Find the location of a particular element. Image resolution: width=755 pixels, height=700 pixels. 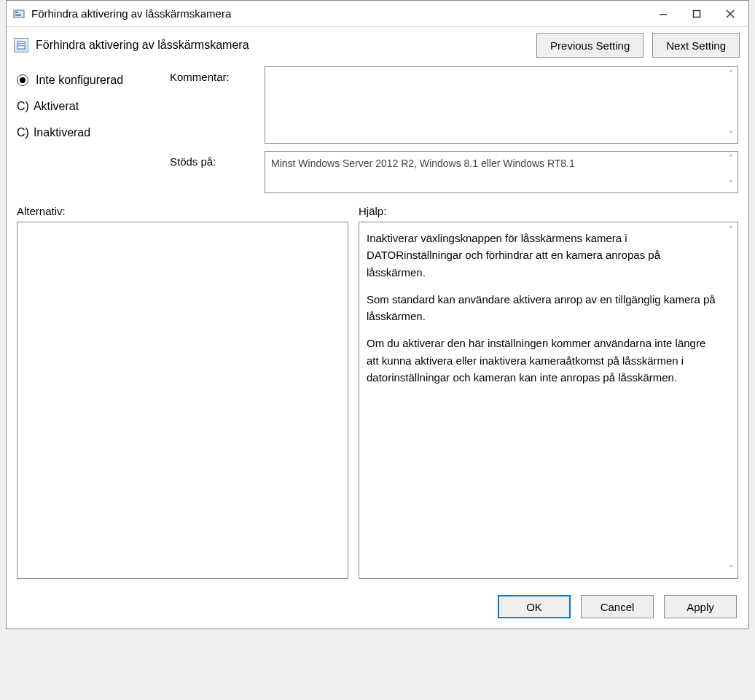

state-radio-group: Inte konfigurerad C) Aktiverat C) Inakti… is located at coordinates (90, 109).